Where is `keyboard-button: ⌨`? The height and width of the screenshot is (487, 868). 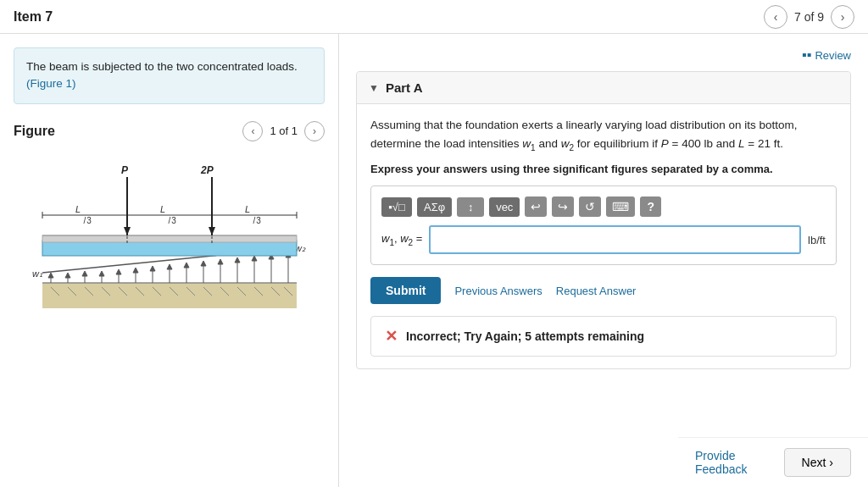
keyboard-button: ⌨ is located at coordinates (620, 207).